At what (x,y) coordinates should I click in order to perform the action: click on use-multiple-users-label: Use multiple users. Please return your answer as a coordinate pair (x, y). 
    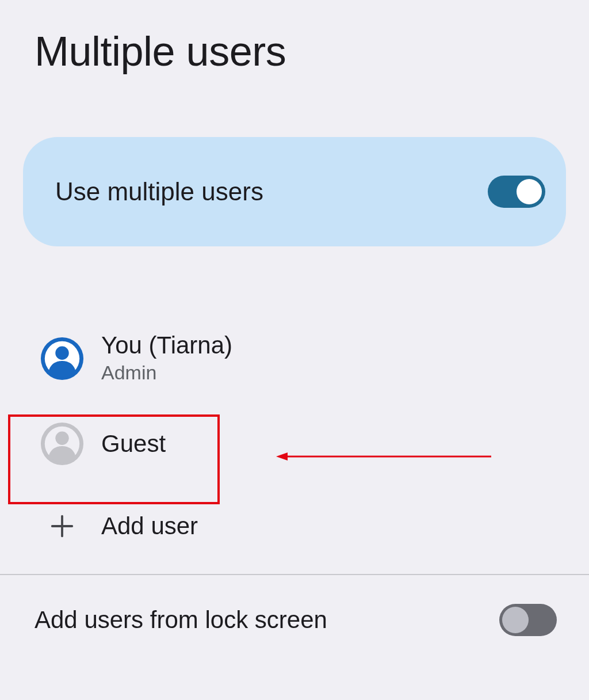
    Looking at the image, I should click on (159, 192).